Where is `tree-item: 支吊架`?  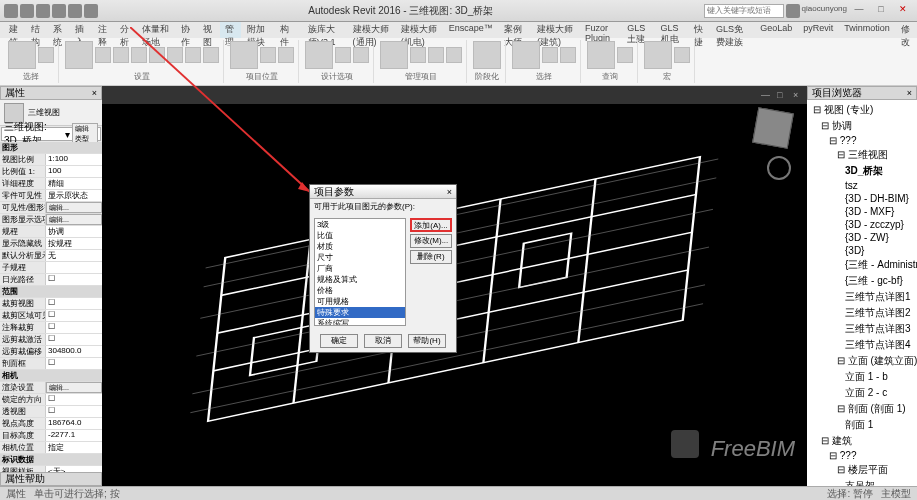 tree-item: 支吊架 is located at coordinates (862, 482).